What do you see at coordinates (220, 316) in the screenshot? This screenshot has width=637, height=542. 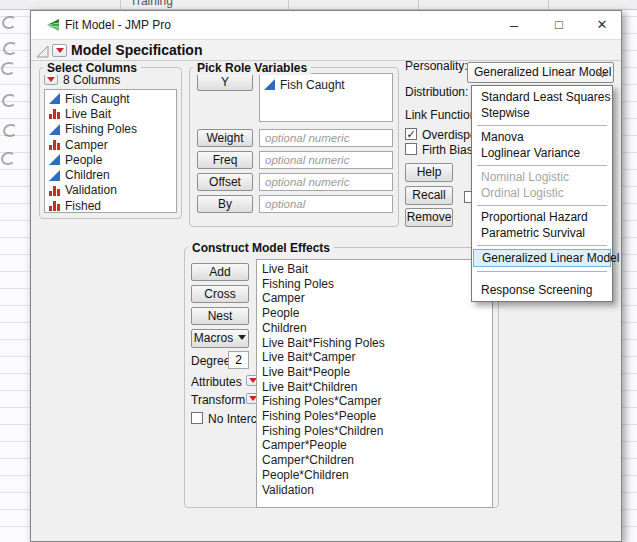 I see `nest-button: Nest` at bounding box center [220, 316].